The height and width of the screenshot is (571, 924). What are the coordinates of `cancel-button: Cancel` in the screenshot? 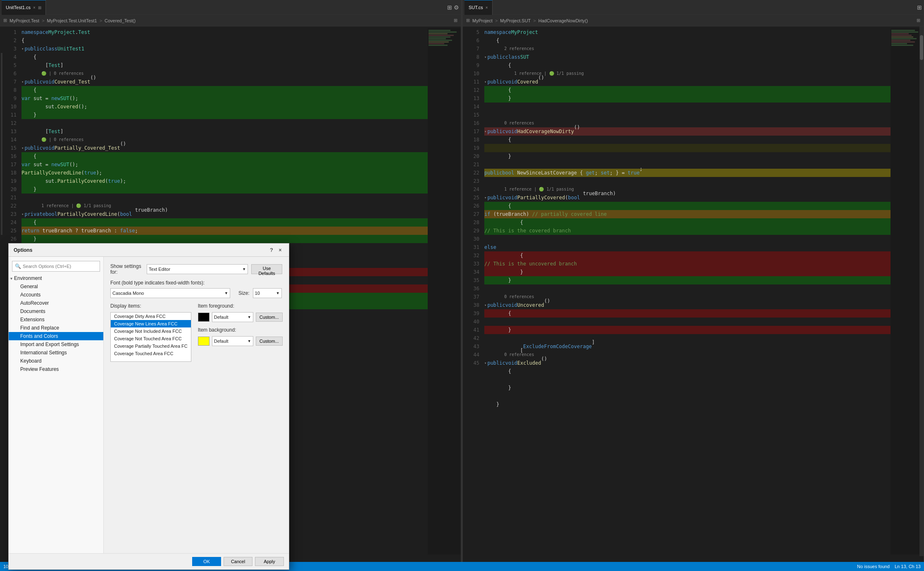 It's located at (238, 561).